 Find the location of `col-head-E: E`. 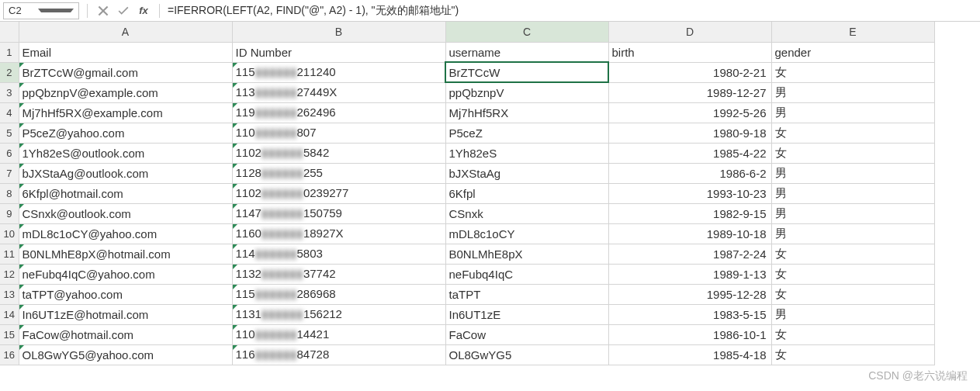

col-head-E: E is located at coordinates (853, 32).